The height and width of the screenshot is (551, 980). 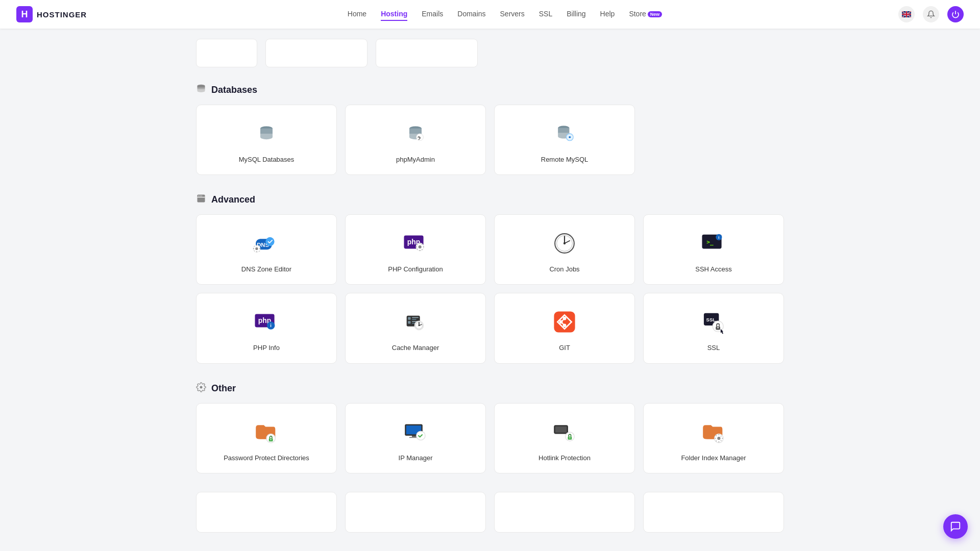 I want to click on nav-emails: Emails, so click(x=432, y=14).